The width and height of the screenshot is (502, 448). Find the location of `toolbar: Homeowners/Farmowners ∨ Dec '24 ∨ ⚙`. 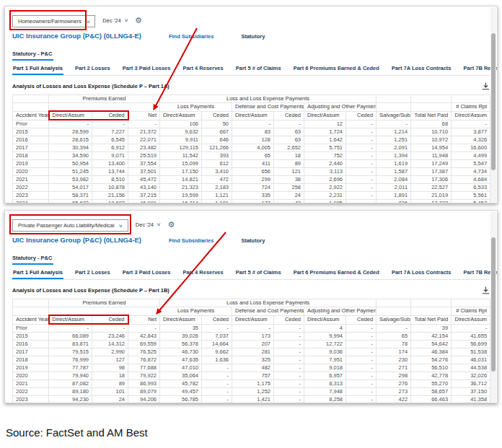

toolbar: Homeowners/Farmowners ∨ Dec '24 ∨ ⚙ is located at coordinates (251, 20).